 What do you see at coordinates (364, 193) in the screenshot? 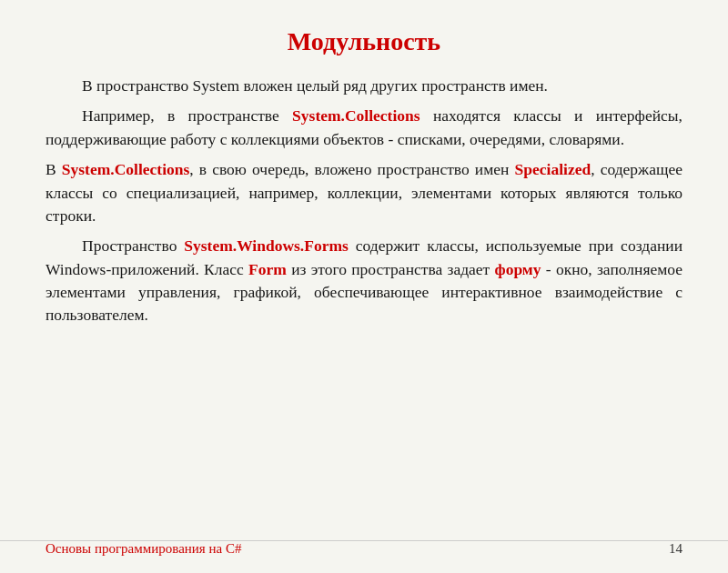
I see `paragraph-3: В System.Collections, в свою очередь, вл…` at bounding box center [364, 193].